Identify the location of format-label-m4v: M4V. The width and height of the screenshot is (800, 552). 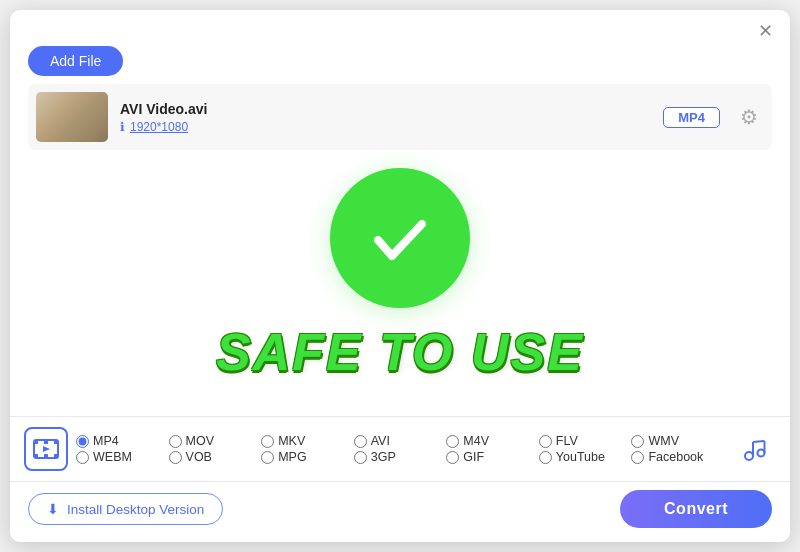
(476, 441).